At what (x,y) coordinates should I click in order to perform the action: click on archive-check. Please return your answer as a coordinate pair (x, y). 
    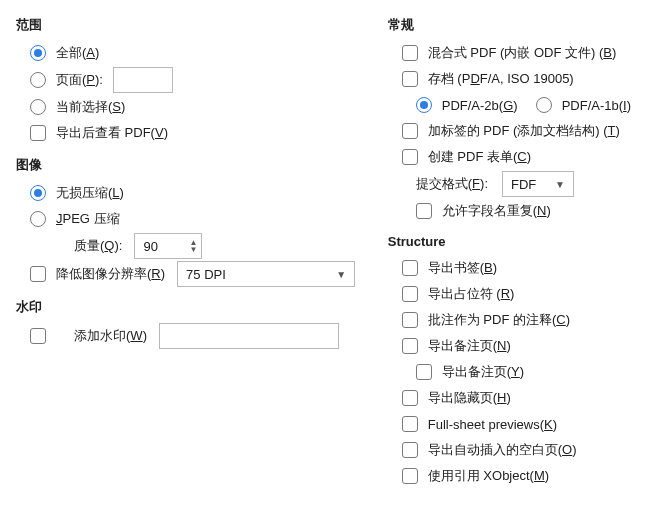
    Looking at the image, I should click on (410, 79).